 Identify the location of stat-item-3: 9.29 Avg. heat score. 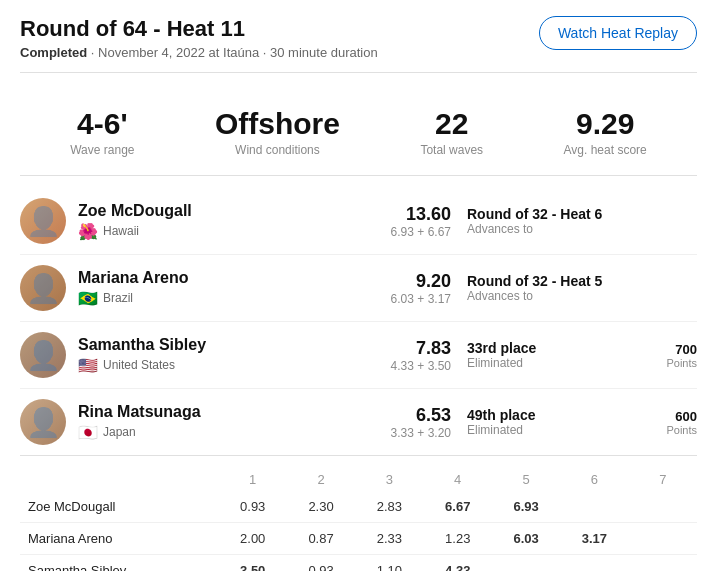
(606, 132).